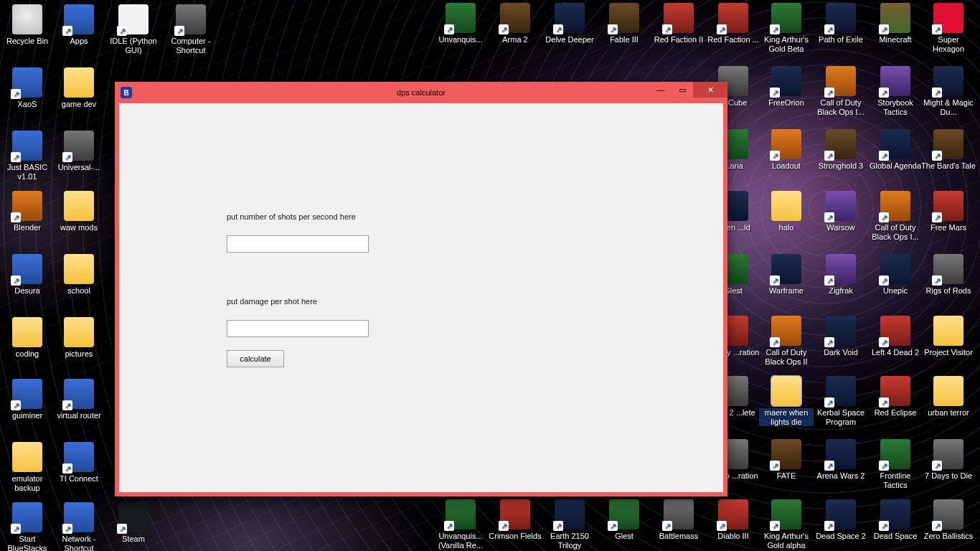 This screenshot has height=551, width=980. I want to click on unvanq-vanilla-icon: ↗, so click(461, 514).